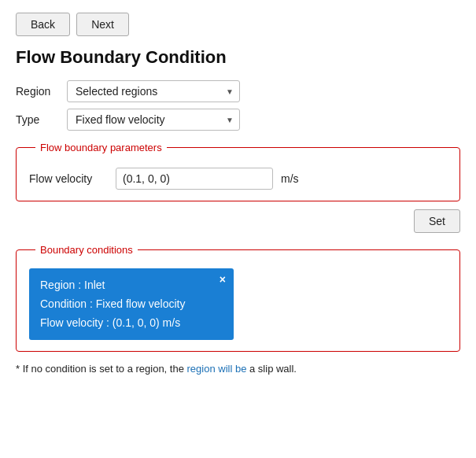 This screenshot has width=476, height=458. What do you see at coordinates (238, 91) in the screenshot?
I see `region-row: Region Selected regions All regions ▼` at bounding box center [238, 91].